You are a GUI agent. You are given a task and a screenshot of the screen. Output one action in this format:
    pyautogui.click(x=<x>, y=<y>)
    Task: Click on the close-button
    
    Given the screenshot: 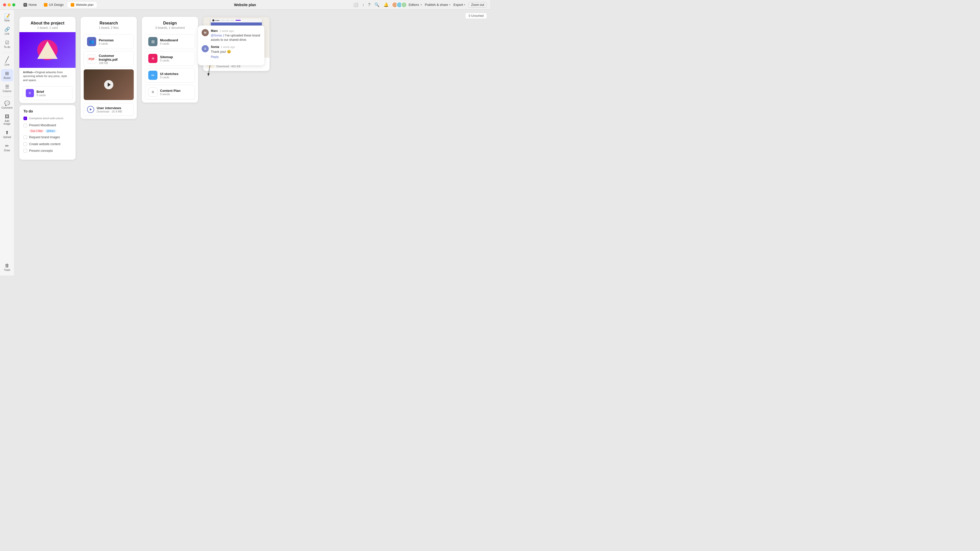 What is the action you would take?
    pyautogui.click(x=5, y=5)
    